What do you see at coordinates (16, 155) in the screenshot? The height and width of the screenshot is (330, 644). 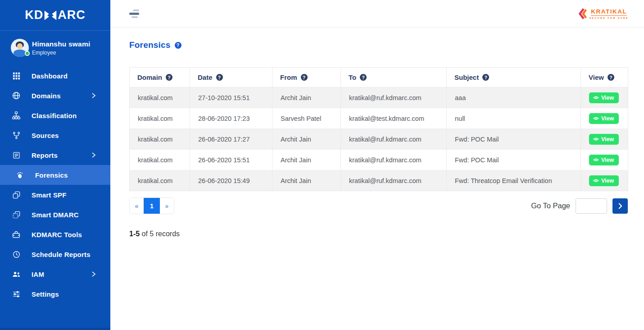 I see `report-icon` at bounding box center [16, 155].